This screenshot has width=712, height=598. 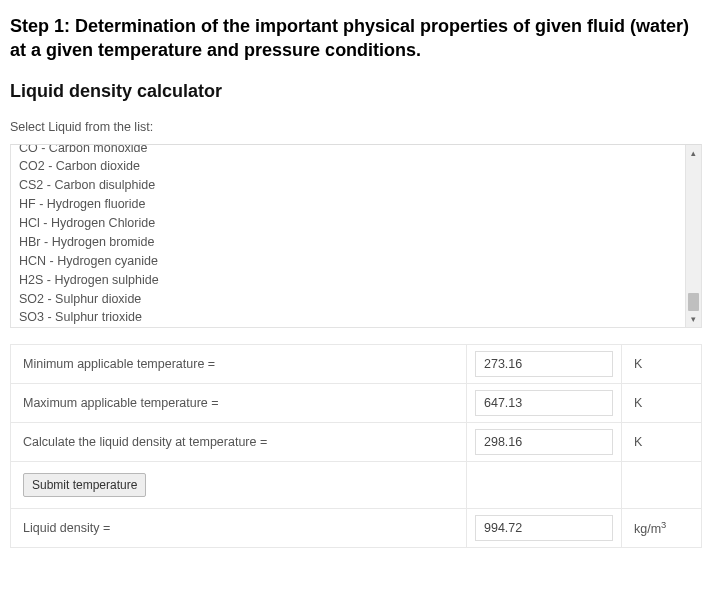 What do you see at coordinates (348, 280) in the screenshot?
I see `liquid-option: H2S - Hydrogen sulphide` at bounding box center [348, 280].